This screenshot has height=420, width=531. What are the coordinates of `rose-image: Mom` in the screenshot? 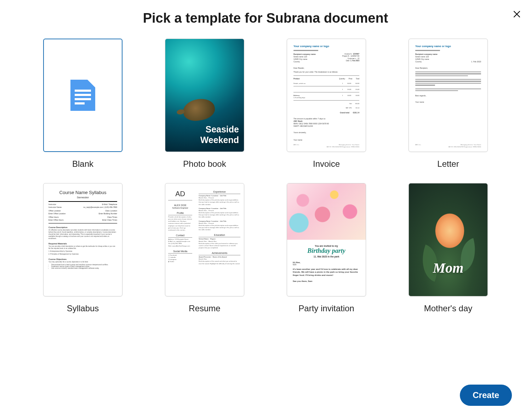 It's located at (448, 240).